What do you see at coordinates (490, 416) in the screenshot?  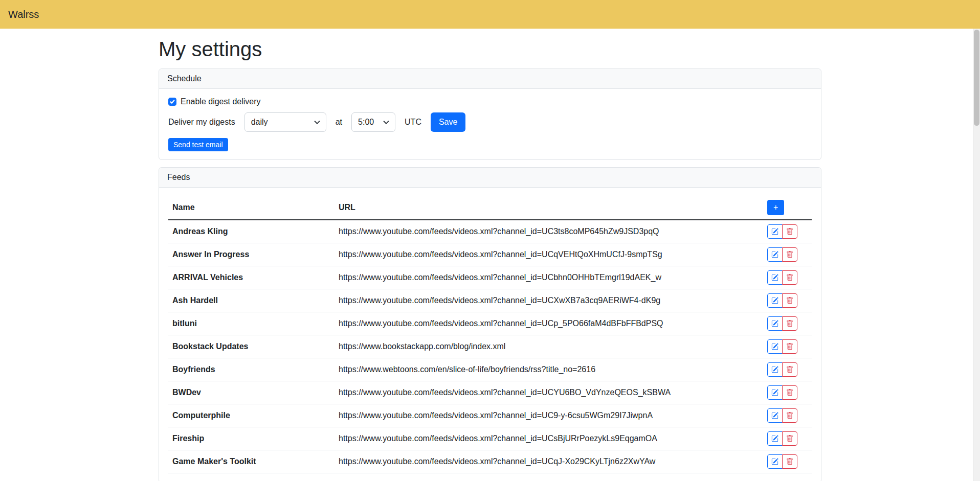 I see `table-row: Computerphile https://www.youtube.com/fe…` at bounding box center [490, 416].